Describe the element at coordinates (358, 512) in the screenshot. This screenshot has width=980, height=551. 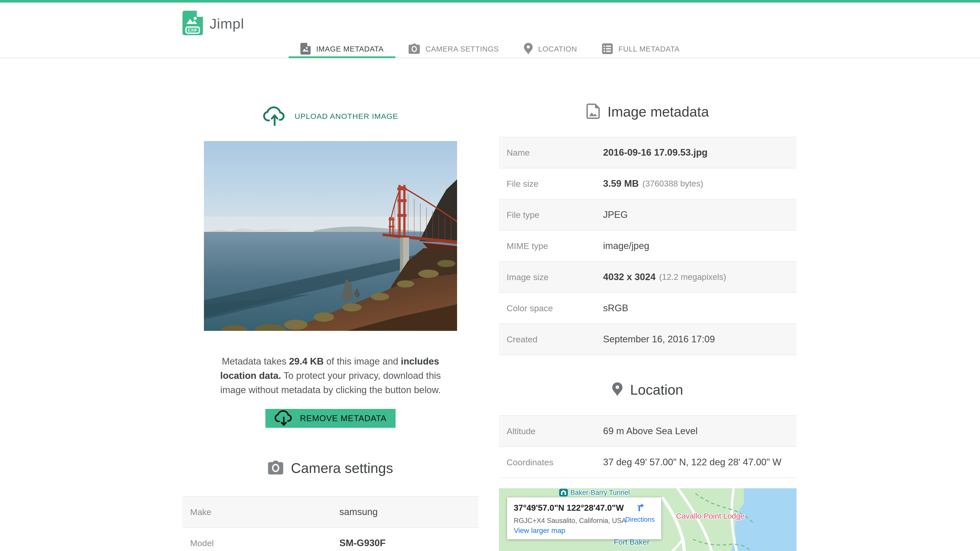
I see `row-value: samsung` at that location.